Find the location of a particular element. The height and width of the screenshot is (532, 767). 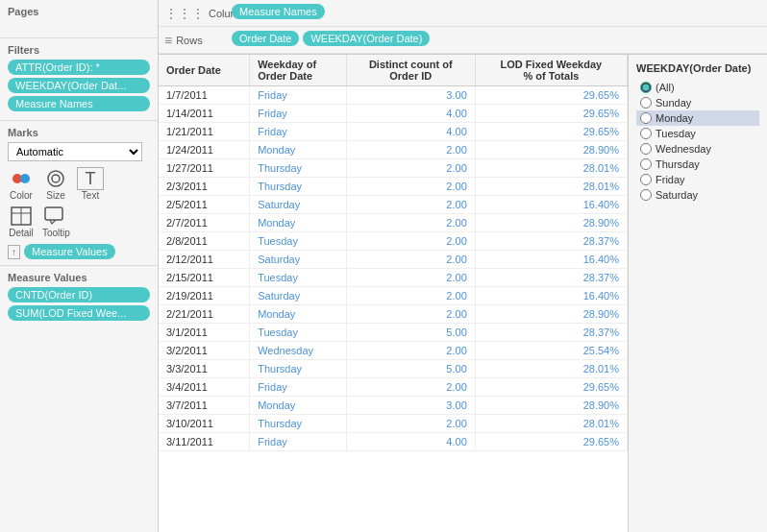

size-icon is located at coordinates (56, 179).